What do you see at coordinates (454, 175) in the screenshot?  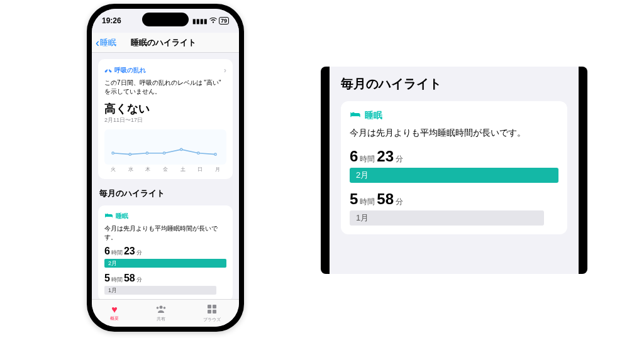 I see `zoom-row-0-bar: 2月` at bounding box center [454, 175].